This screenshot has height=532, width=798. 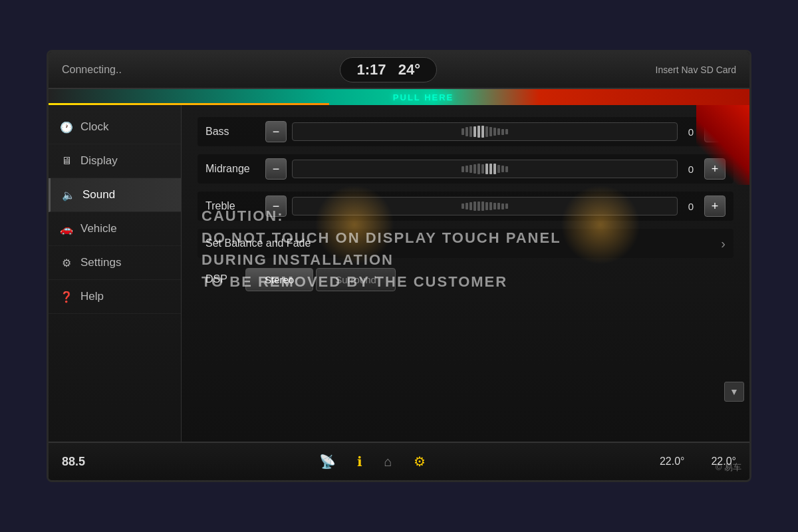 What do you see at coordinates (235, 169) in the screenshot?
I see `midrange-label: Midrange` at bounding box center [235, 169].